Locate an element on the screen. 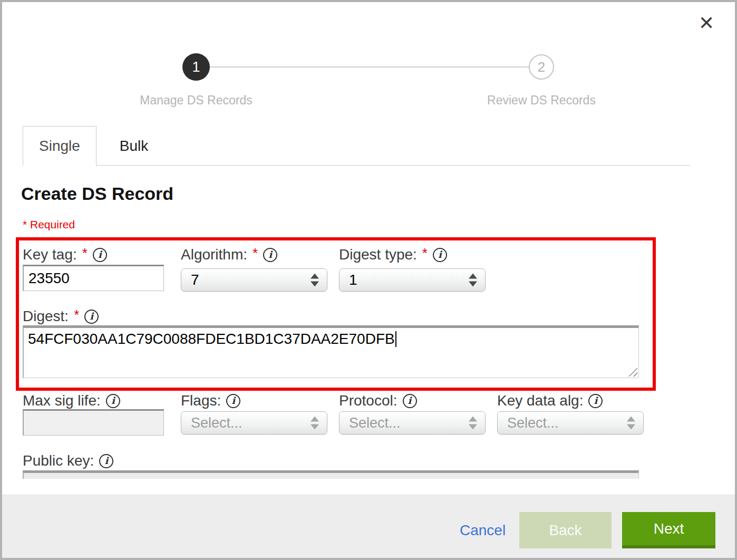  step-1-label: Manage DS Records is located at coordinates (196, 100).